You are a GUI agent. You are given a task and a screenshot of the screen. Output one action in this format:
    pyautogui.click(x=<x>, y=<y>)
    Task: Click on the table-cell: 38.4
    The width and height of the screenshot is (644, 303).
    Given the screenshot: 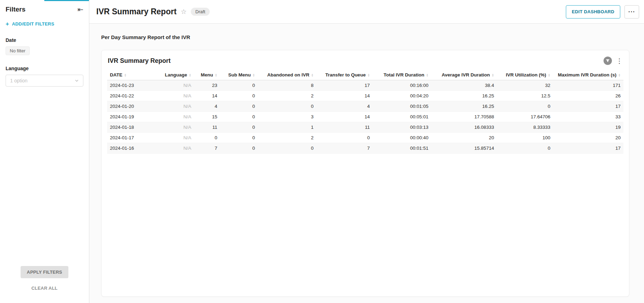 What is the action you would take?
    pyautogui.click(x=464, y=86)
    